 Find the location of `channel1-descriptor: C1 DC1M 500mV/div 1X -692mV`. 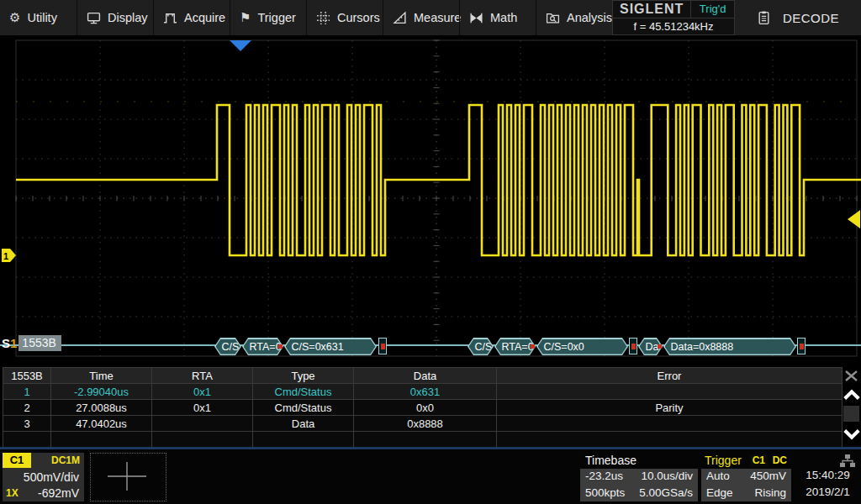

channel1-descriptor: C1 DC1M 500mV/div 1X -692mV is located at coordinates (44, 477).